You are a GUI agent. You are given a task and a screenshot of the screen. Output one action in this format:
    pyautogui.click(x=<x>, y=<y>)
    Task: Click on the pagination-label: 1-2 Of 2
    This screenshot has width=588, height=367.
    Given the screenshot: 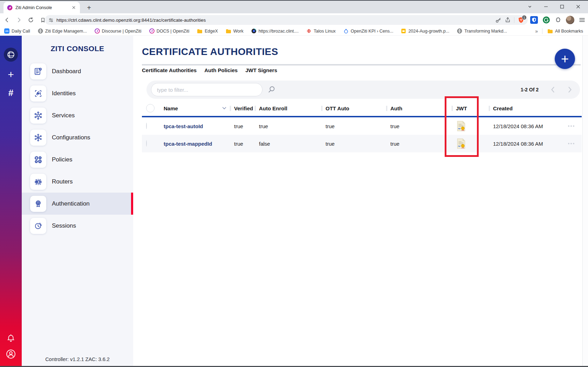 What is the action you would take?
    pyautogui.click(x=530, y=90)
    